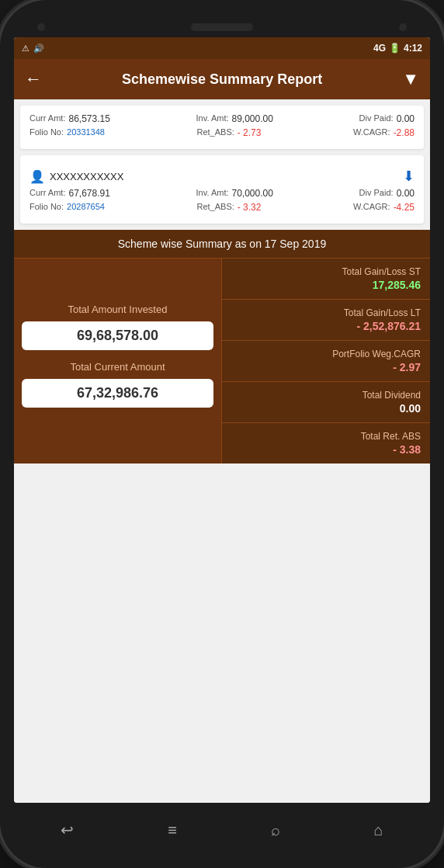 This screenshot has height=868, width=444. Describe the element at coordinates (397, 48) in the screenshot. I see `status-right-info: 4G 🔋 4:12` at that location.